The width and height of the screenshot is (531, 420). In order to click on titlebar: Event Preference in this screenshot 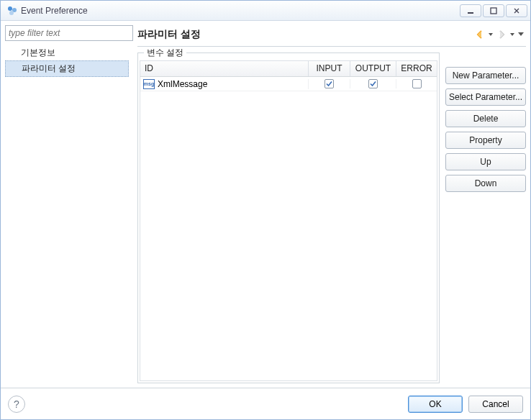, I will do `click(266, 11)`.